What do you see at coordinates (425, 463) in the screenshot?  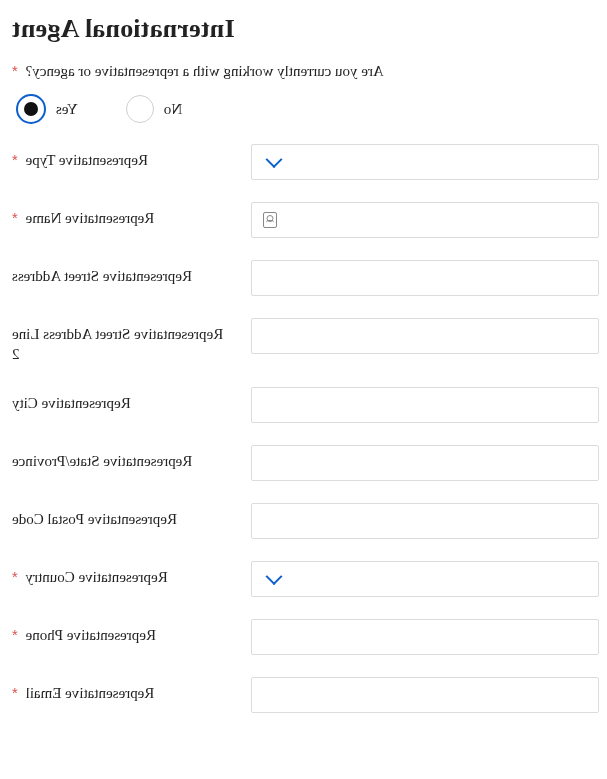 I see `rep-state-input` at bounding box center [425, 463].